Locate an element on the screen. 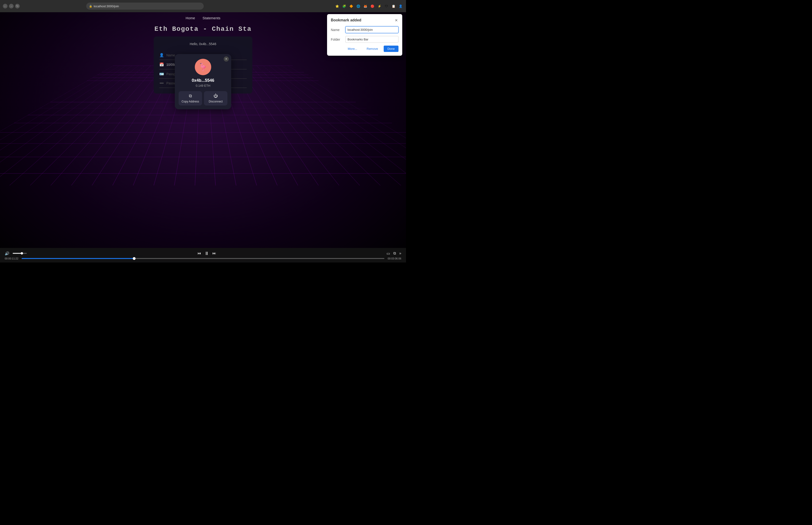 This screenshot has width=812, height=525. flamingo-icon: 🦩 is located at coordinates (203, 67).